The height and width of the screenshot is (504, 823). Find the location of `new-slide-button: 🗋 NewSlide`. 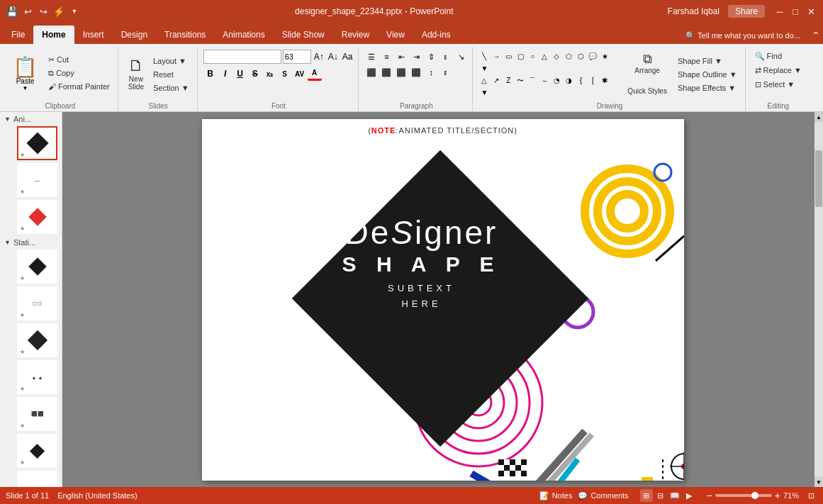

new-slide-button: 🗋 NewSlide is located at coordinates (136, 74).